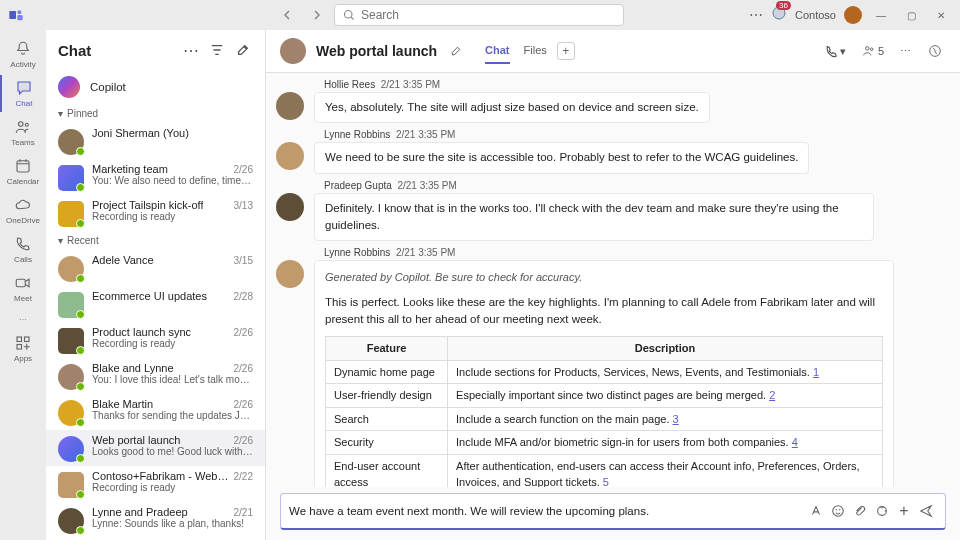  What do you see at coordinates (156, 412) in the screenshot?
I see `chat-list-item: Blake Martin2/26Thanks for sending the u…` at bounding box center [156, 412].